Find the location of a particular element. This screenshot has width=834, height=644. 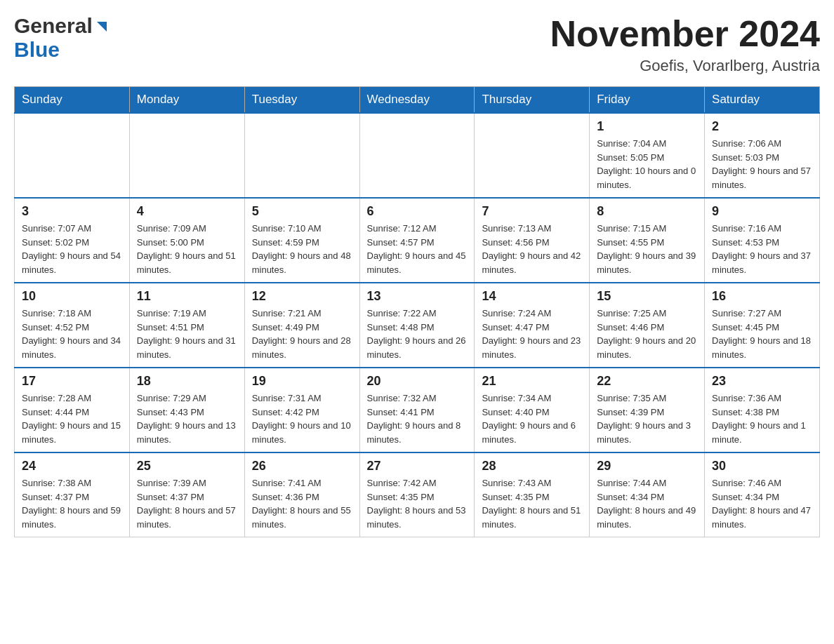

week-row-5: 24Sunrise: 7:38 AM Sunset: 4:37 PM Dayli… is located at coordinates (417, 495).